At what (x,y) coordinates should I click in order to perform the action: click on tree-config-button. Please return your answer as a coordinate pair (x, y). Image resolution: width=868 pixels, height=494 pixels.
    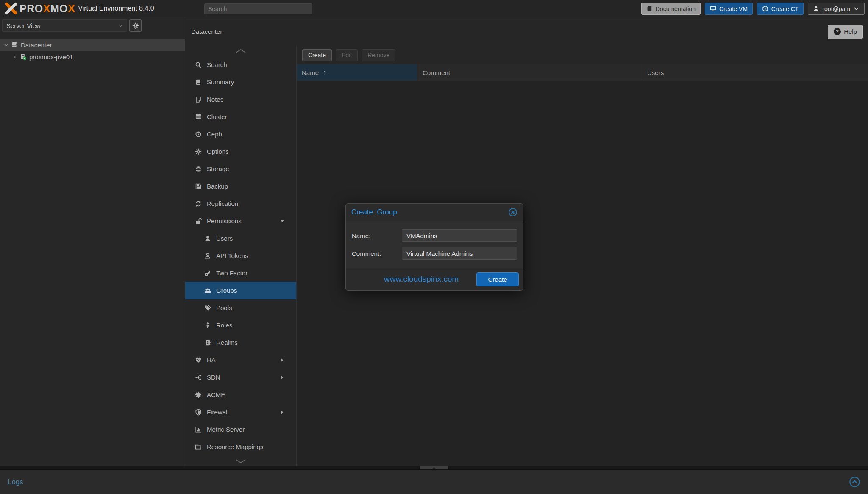
    Looking at the image, I should click on (136, 25).